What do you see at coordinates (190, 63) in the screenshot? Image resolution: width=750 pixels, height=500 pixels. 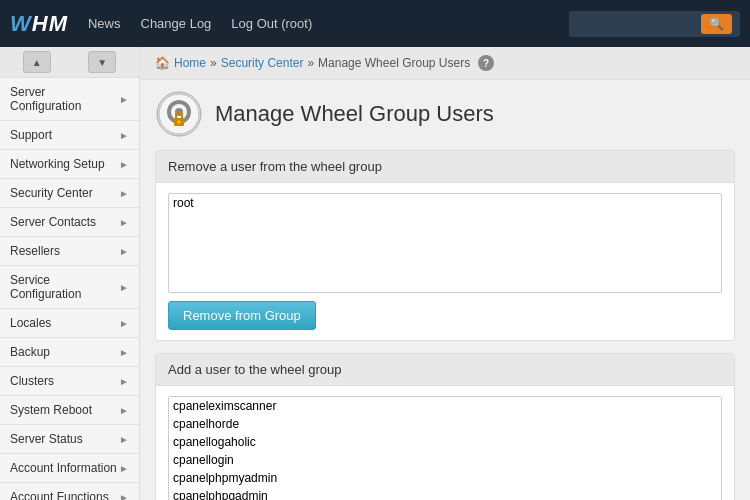 I see `breadcrumb-home: Home` at bounding box center [190, 63].